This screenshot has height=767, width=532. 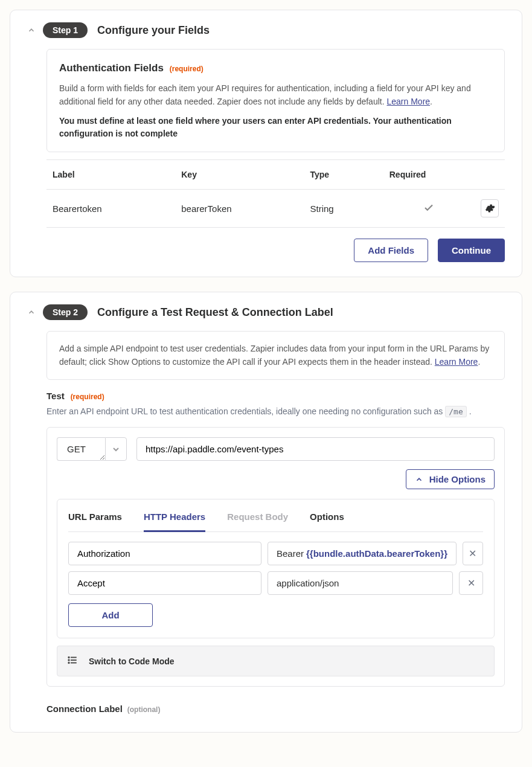 I want to click on list-icon, so click(x=72, y=661).